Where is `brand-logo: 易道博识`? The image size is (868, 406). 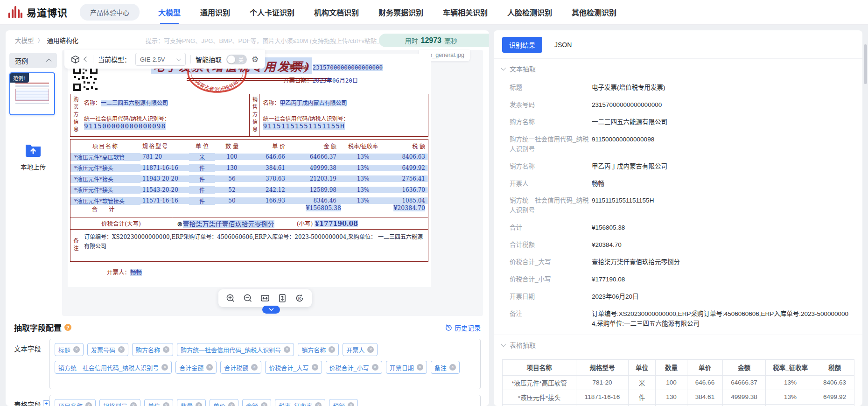 brand-logo: 易道博识 is located at coordinates (38, 12).